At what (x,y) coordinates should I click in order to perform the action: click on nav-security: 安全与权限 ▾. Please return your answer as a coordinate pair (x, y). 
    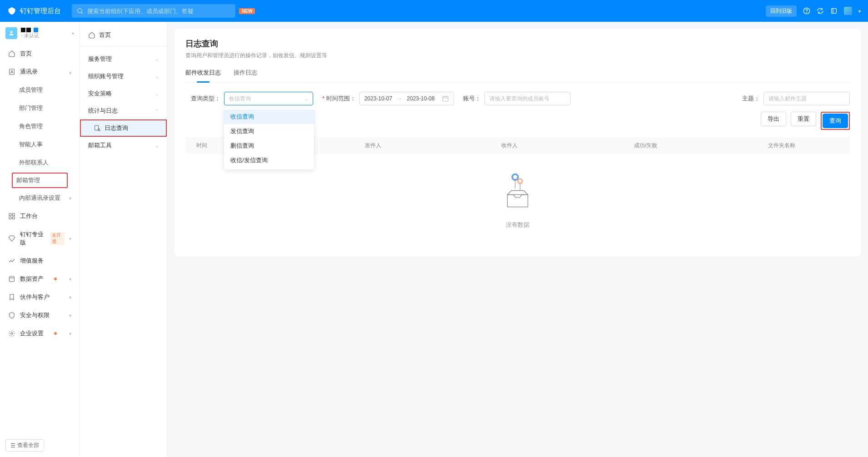
    Looking at the image, I should click on (40, 315).